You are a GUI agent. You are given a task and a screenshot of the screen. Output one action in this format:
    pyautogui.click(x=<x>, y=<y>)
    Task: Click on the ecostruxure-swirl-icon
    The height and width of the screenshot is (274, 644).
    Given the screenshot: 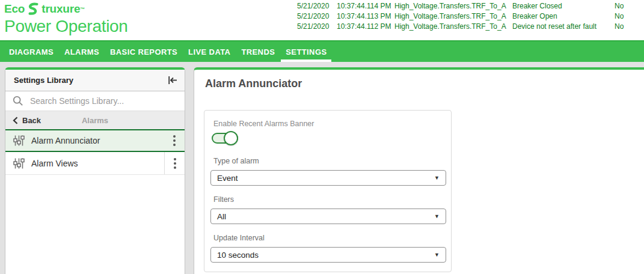 What is the action you would take?
    pyautogui.click(x=34, y=9)
    